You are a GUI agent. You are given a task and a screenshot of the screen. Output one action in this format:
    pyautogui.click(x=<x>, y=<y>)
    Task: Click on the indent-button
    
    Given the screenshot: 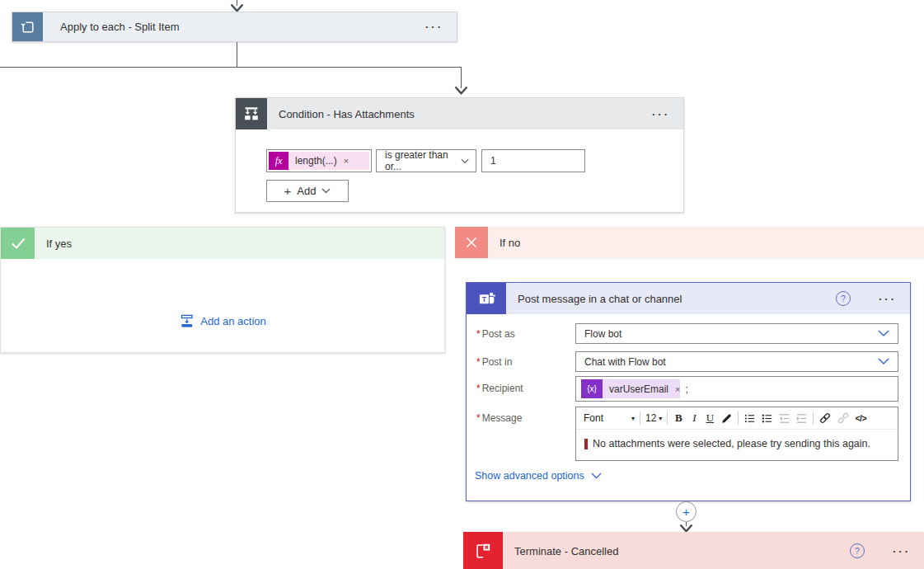 What is the action you would take?
    pyautogui.click(x=801, y=419)
    